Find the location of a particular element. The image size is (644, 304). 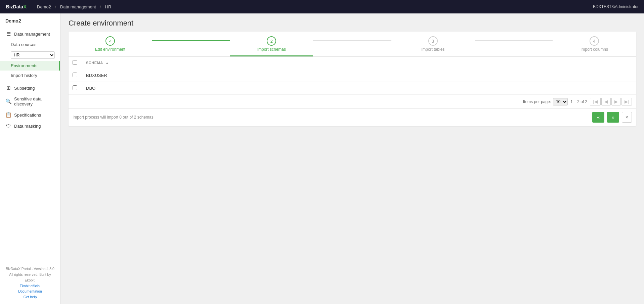

row-1-schema: BDXUSER is located at coordinates (359, 76).